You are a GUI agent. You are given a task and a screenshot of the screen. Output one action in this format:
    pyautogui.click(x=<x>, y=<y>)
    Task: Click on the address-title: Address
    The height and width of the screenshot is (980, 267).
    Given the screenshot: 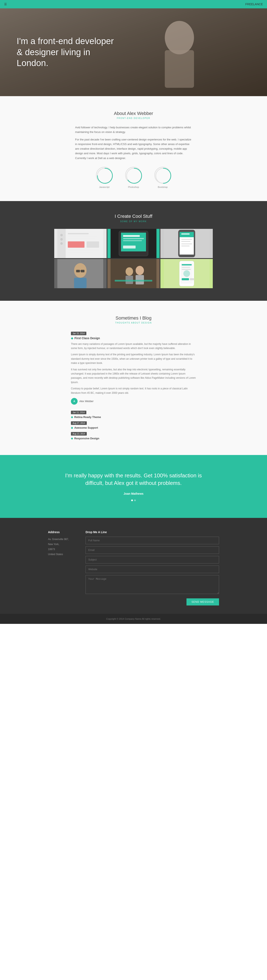 What is the action you would take?
    pyautogui.click(x=58, y=532)
    